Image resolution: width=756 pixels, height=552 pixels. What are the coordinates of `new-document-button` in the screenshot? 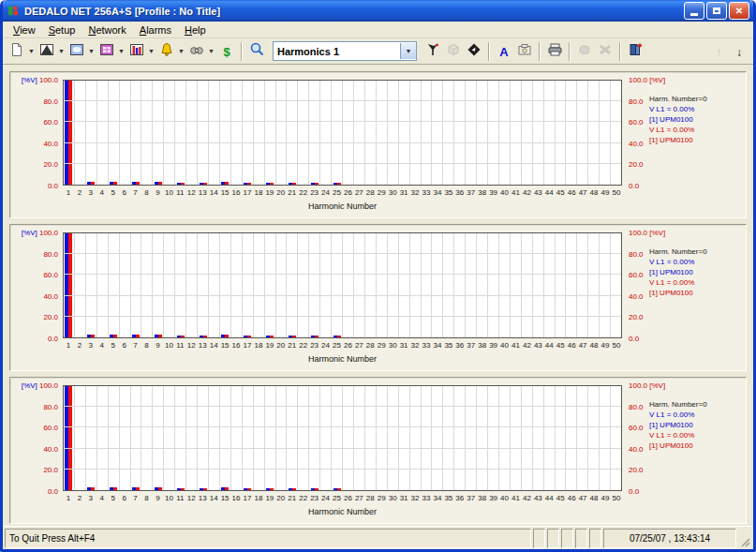 It's located at (17, 52).